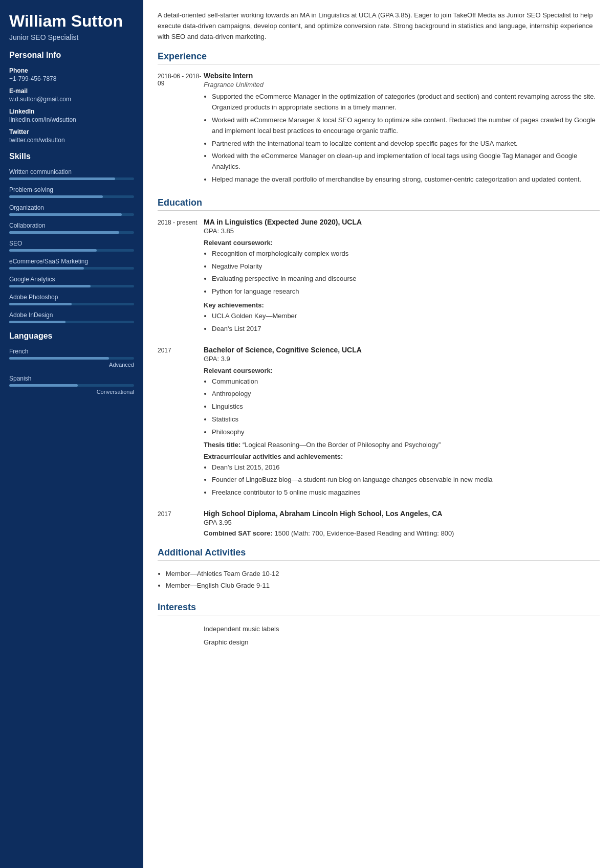 This screenshot has height=868, width=614. What do you see at coordinates (72, 226) in the screenshot?
I see `skill-name: Collaboration` at bounding box center [72, 226].